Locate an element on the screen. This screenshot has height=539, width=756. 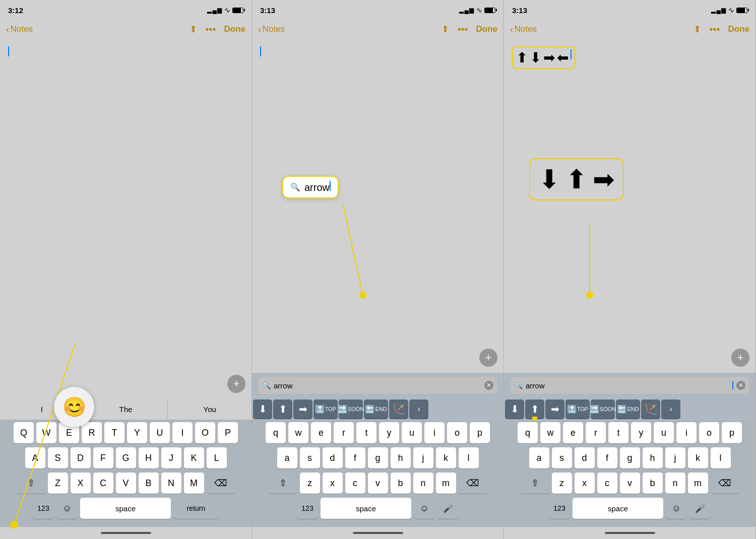
emoji-more-2: › is located at coordinates (419, 409).